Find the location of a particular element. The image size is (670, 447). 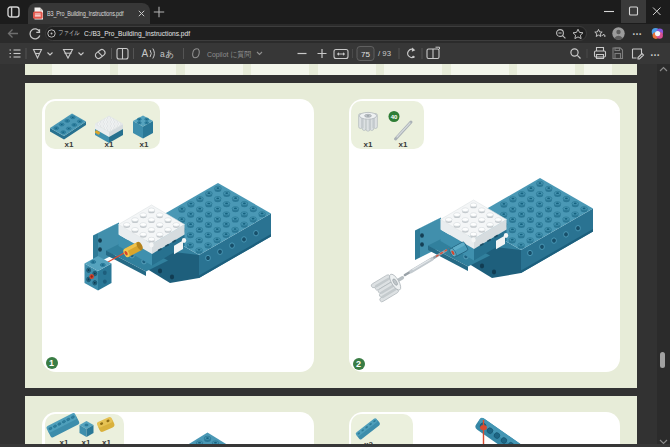

svg-text: a is located at coordinates (162, 54).